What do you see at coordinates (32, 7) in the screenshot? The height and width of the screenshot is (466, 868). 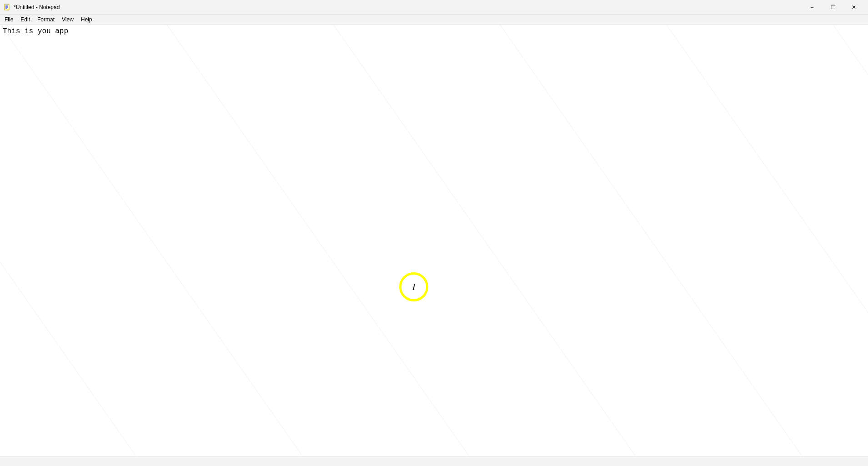 I see `title-bar-left: *Untitled - Notepad` at bounding box center [32, 7].